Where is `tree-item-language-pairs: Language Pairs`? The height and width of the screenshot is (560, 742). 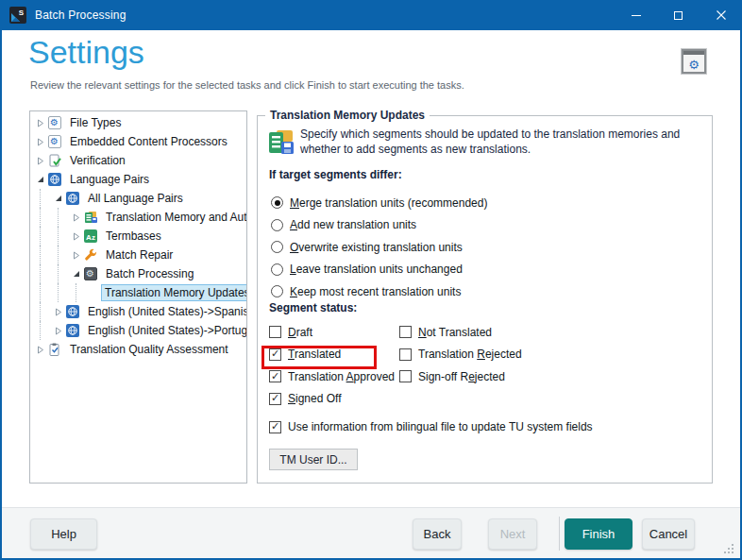 tree-item-language-pairs: Language Pairs is located at coordinates (138, 179).